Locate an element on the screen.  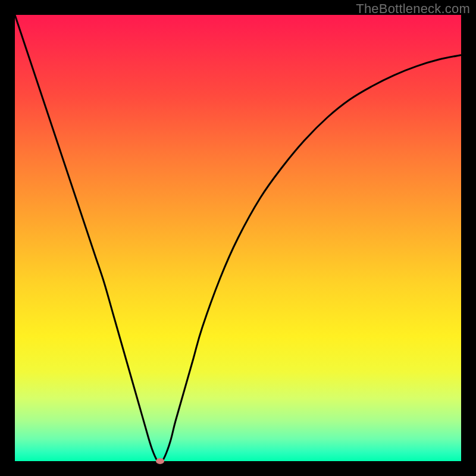
min-marker is located at coordinates (160, 461).